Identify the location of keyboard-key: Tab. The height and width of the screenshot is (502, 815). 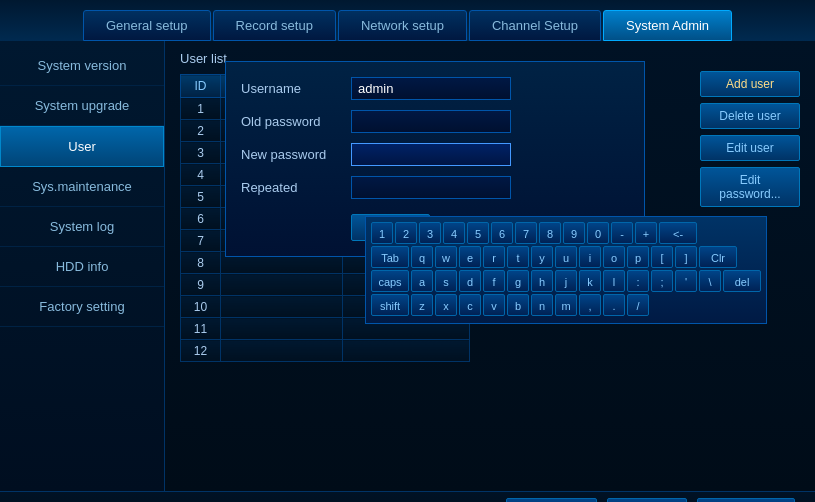
(390, 257).